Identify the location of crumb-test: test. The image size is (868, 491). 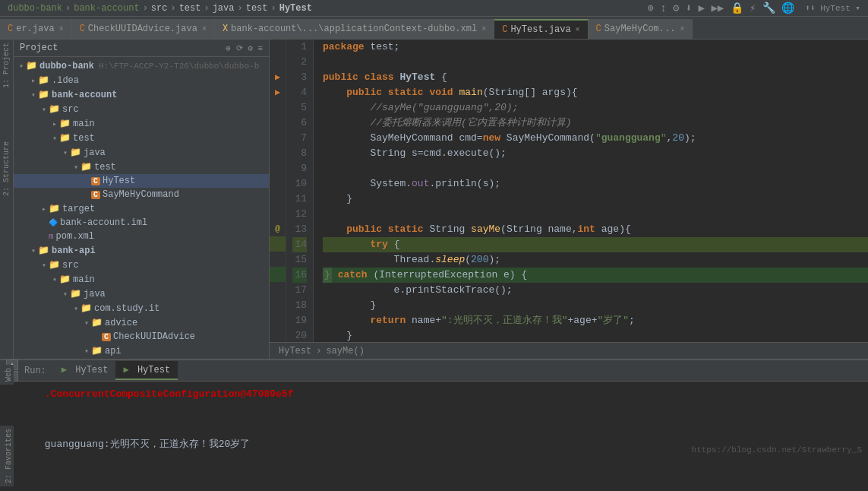
(190, 8).